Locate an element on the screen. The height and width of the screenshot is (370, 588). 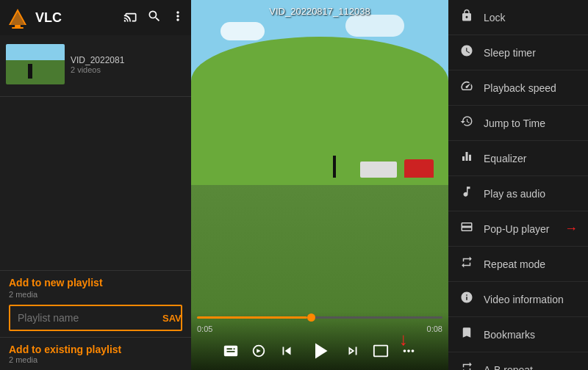
popup-player-icon is located at coordinates (467, 229).